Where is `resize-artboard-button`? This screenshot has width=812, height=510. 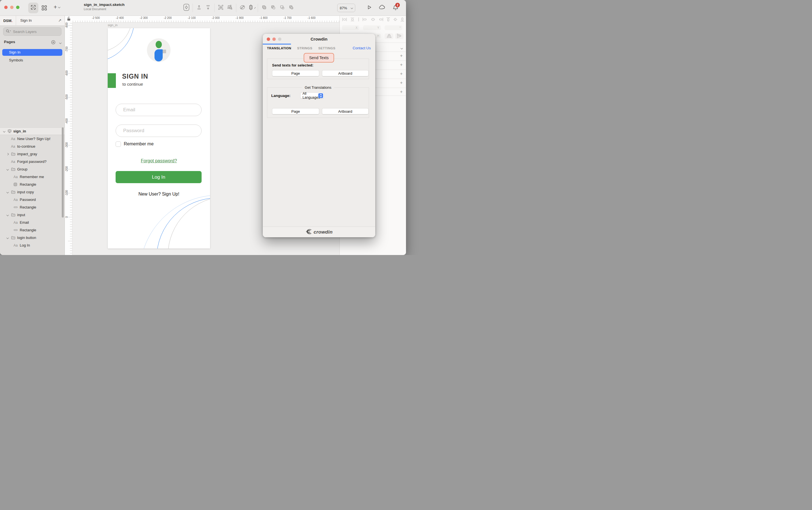
resize-artboard-button is located at coordinates (252, 8).